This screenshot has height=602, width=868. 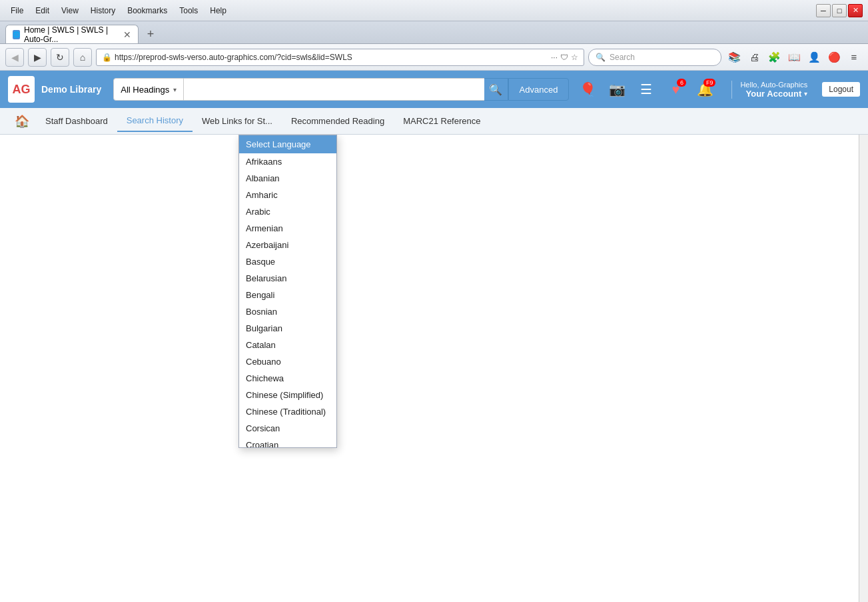 What do you see at coordinates (854, 57) in the screenshot?
I see `hamburger-icon: ≡` at bounding box center [854, 57].